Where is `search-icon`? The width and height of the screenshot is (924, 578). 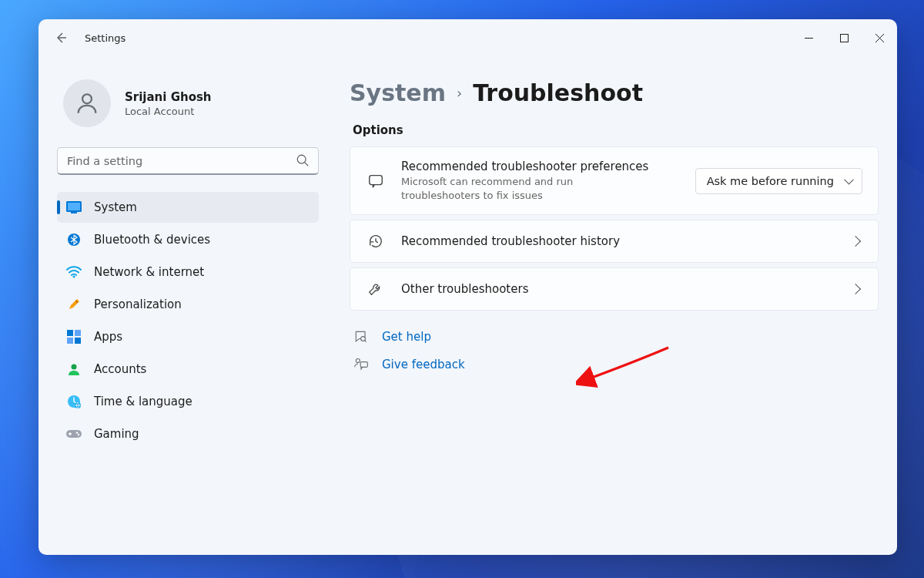
search-icon is located at coordinates (303, 160).